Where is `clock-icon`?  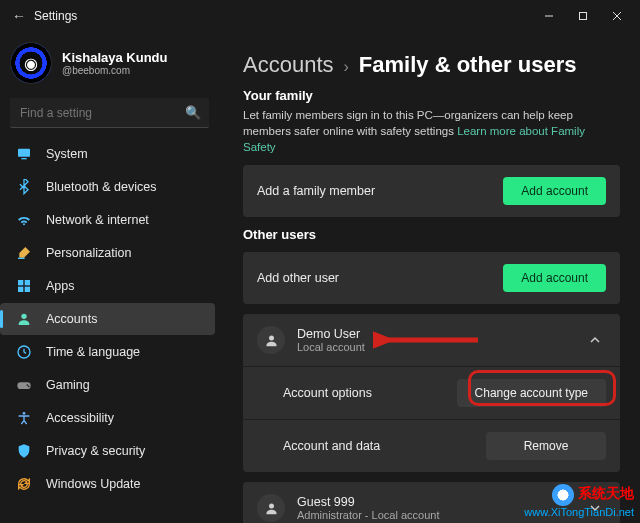
clock-icon is located at coordinates (24, 352).